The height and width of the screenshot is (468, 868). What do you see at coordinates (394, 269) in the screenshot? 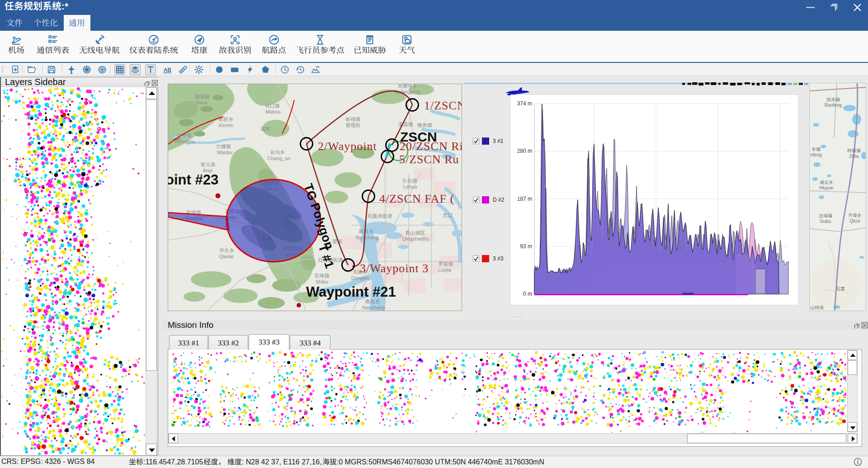
I see `svg-text: 3/Waypoint 3` at bounding box center [394, 269].